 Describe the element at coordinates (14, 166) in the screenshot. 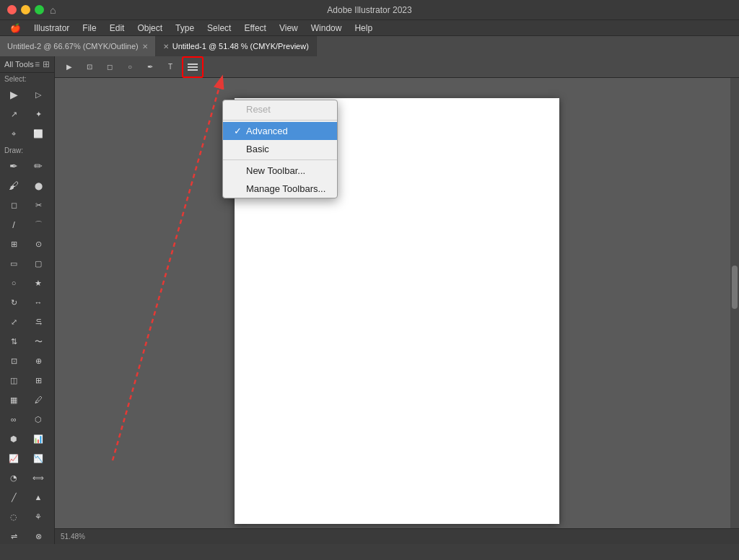

I see `pen-tool: ✒` at that location.